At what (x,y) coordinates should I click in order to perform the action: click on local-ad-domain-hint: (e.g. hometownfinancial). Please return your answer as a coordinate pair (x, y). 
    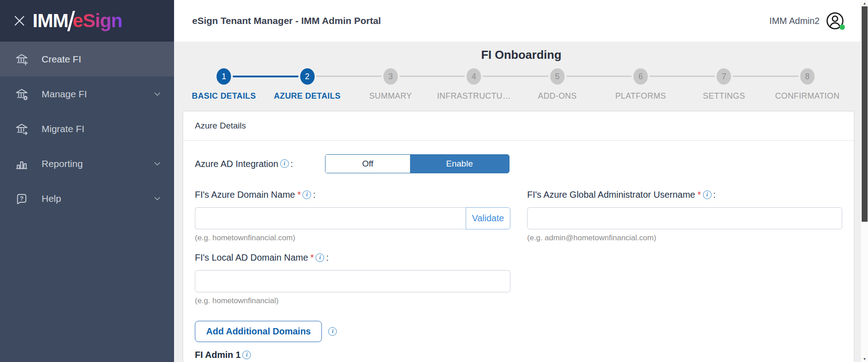
    Looking at the image, I should click on (353, 301).